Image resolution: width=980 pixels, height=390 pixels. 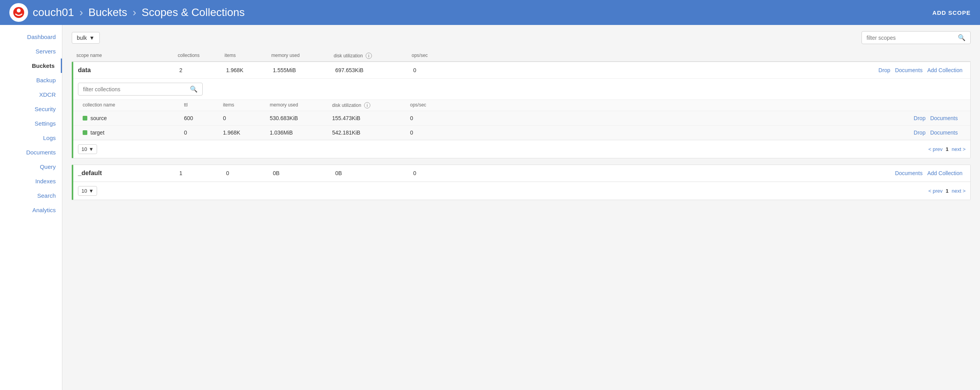 What do you see at coordinates (945, 173) in the screenshot?
I see `scope-default-add-collection-button: Add Collection` at bounding box center [945, 173].